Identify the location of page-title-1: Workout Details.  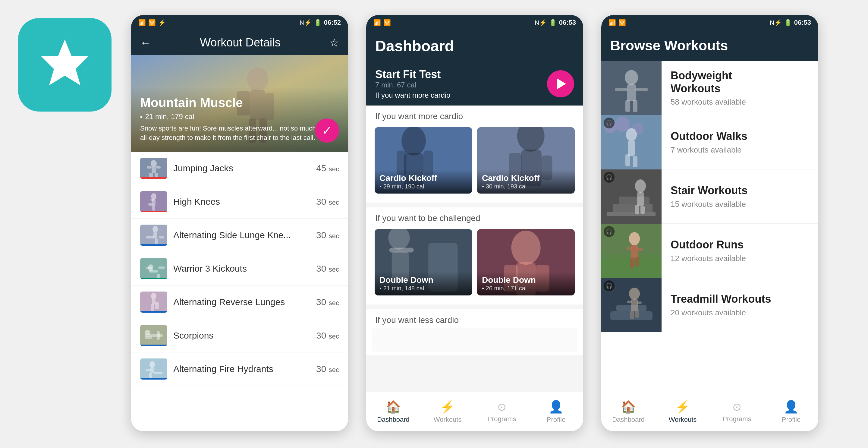
(240, 42).